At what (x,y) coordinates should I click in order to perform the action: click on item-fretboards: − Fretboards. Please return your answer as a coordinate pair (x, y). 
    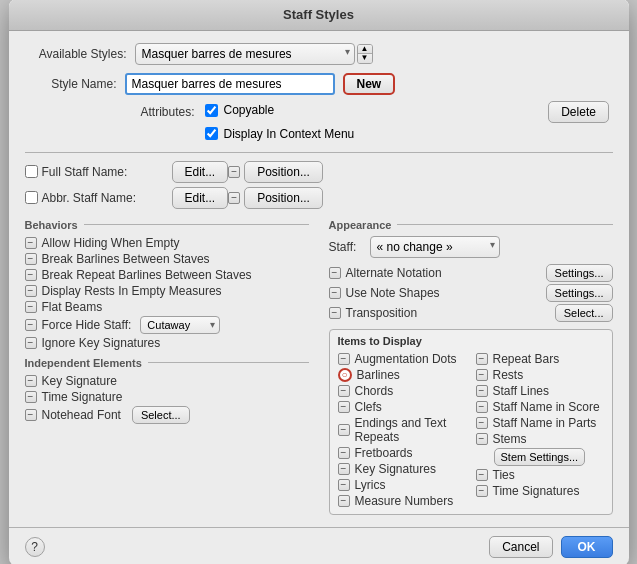
    Looking at the image, I should click on (402, 453).